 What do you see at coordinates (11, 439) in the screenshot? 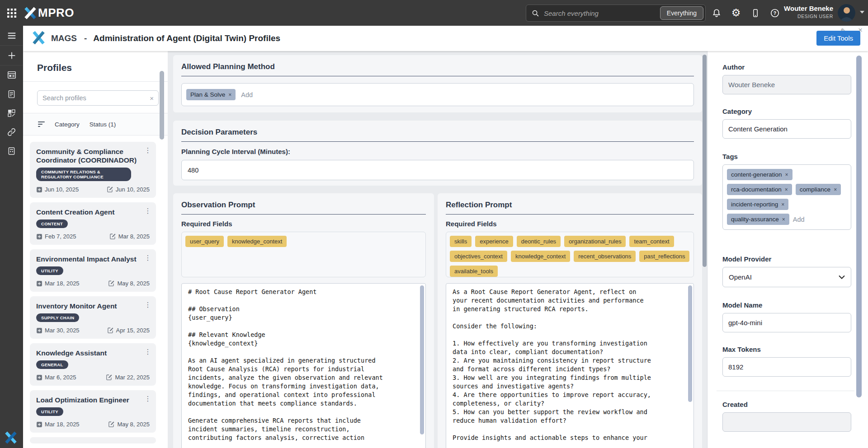
I see `rail-xmpro-icon` at bounding box center [11, 439].